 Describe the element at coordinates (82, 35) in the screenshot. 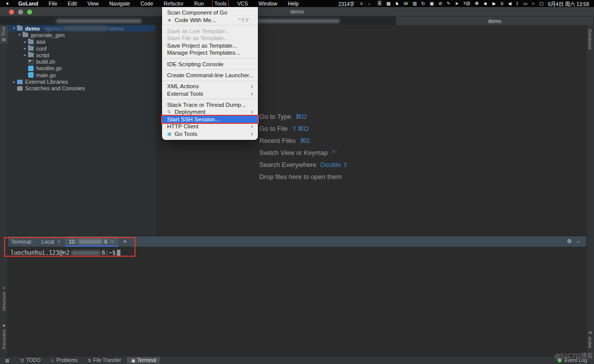

I see `tree-item: ▾ generate_gen` at that location.